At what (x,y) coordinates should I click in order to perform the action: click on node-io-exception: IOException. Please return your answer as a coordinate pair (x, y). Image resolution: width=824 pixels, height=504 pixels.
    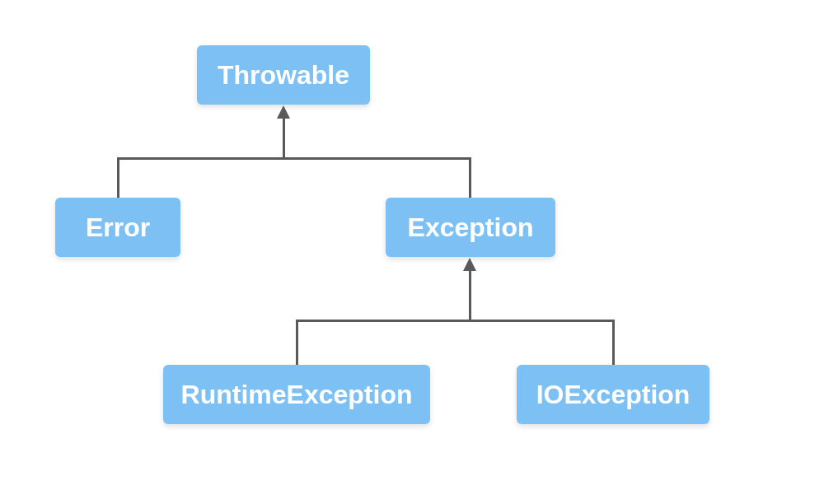
    Looking at the image, I should click on (613, 394).